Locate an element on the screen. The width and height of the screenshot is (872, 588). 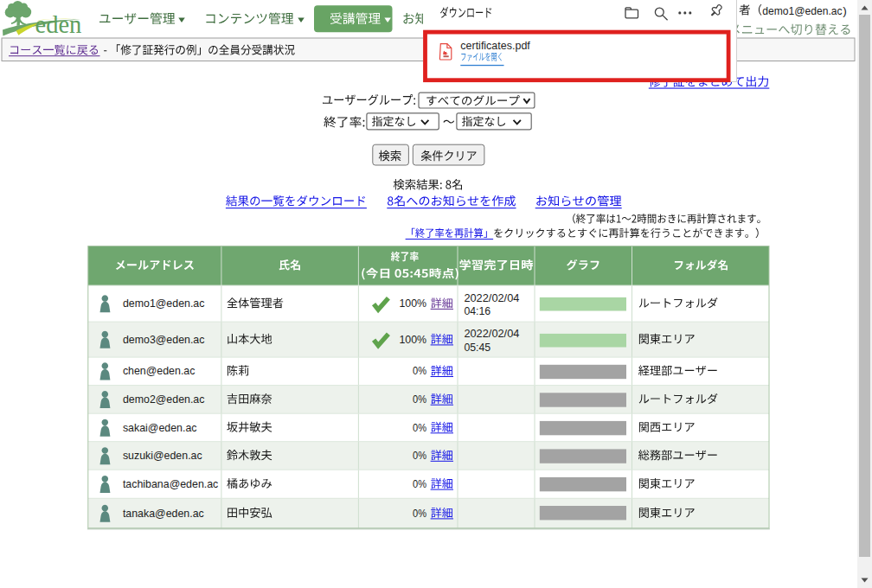
svg-text: chen@eden.ac is located at coordinates (159, 371).